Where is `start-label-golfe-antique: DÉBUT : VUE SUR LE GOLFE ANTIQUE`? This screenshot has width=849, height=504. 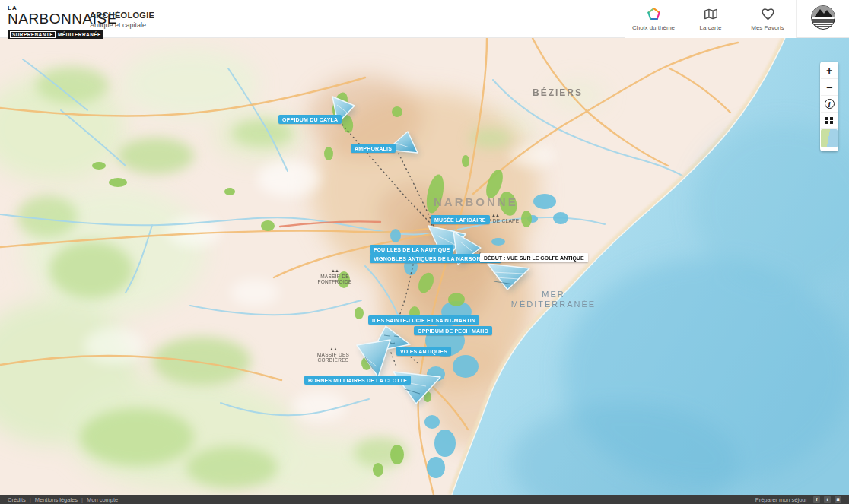
start-label-golfe-antique: DÉBUT : VUE SUR LE GOLFE ANTIQUE is located at coordinates (534, 258).